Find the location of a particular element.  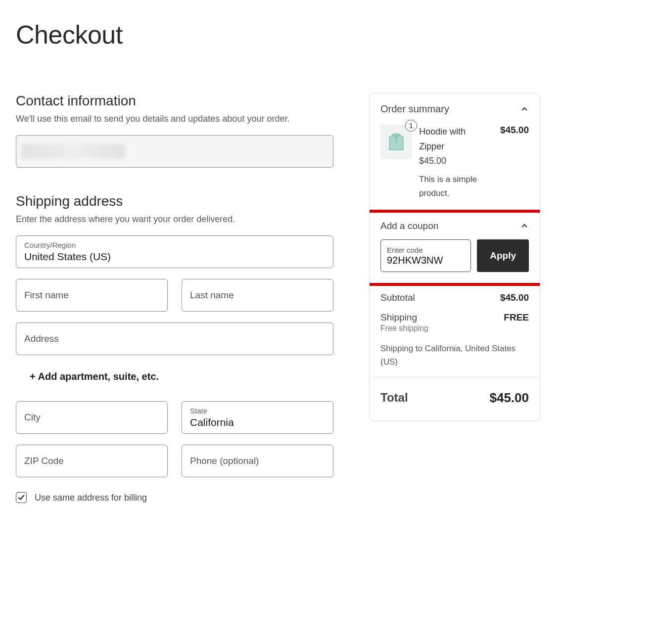

shipping-heading: Shipping address is located at coordinates (175, 201).